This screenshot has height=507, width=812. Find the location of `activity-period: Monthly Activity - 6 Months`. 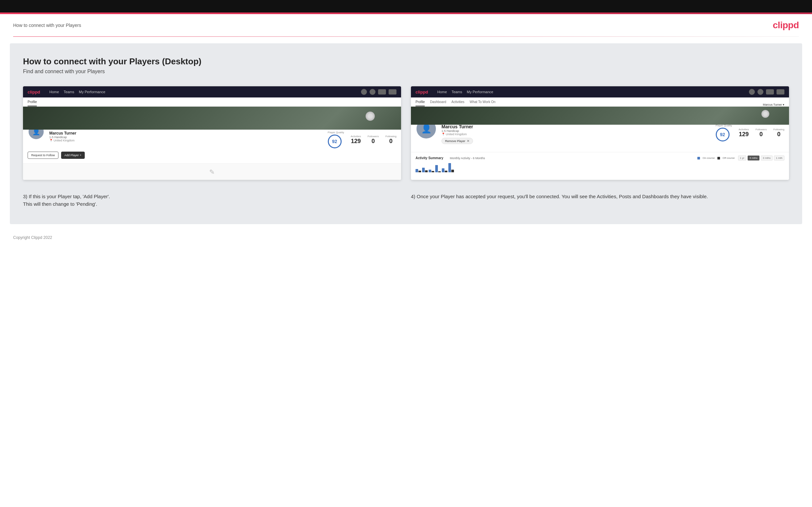

activity-period: Monthly Activity - 6 Months is located at coordinates (467, 158).